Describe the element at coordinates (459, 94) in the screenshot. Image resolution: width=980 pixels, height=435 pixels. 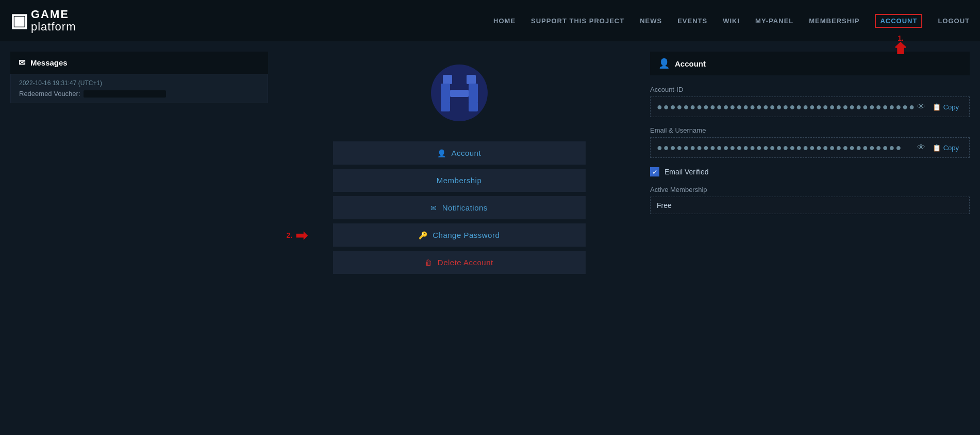
I see `avatar-area` at that location.